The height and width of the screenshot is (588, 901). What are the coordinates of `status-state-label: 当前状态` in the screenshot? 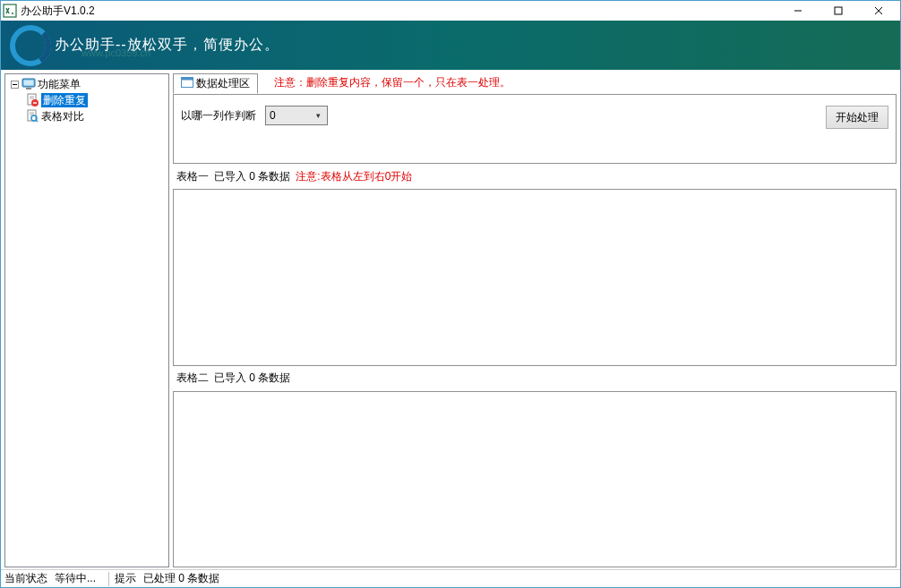 It's located at (30, 578).